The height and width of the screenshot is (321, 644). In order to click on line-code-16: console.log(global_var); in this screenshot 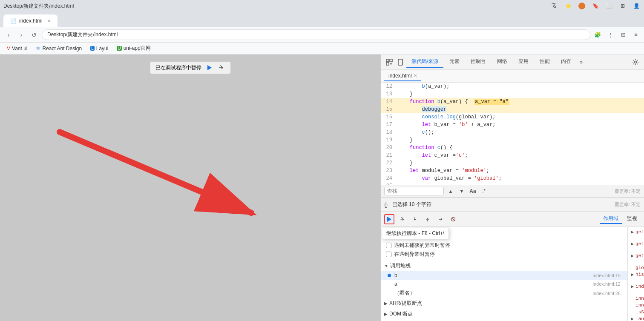, I will do `click(520, 117)`.